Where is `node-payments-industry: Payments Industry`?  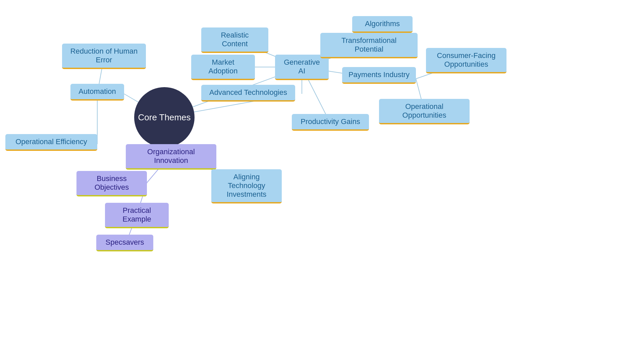 node-payments-industry: Payments Industry is located at coordinates (379, 75).